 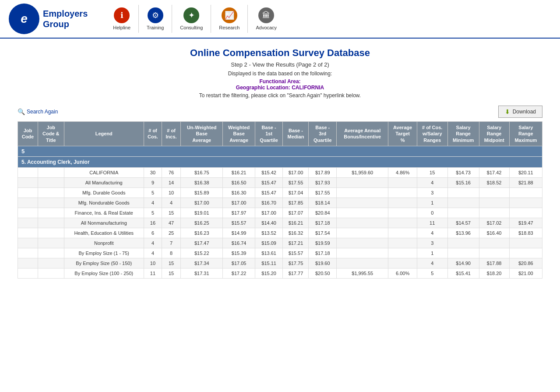 I want to click on table-cell: $17.04, so click(x=296, y=193).